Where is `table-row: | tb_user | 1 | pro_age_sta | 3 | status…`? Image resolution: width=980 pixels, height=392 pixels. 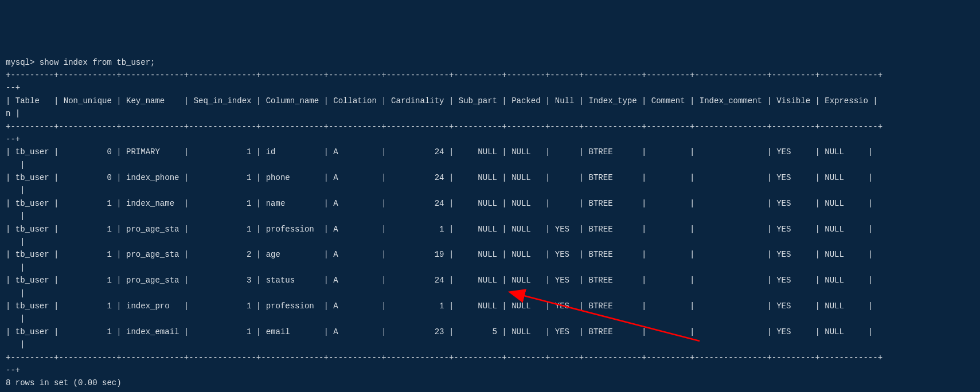 table-row: | tb_user | 1 | pro_age_sta | 3 | status… is located at coordinates (490, 280).